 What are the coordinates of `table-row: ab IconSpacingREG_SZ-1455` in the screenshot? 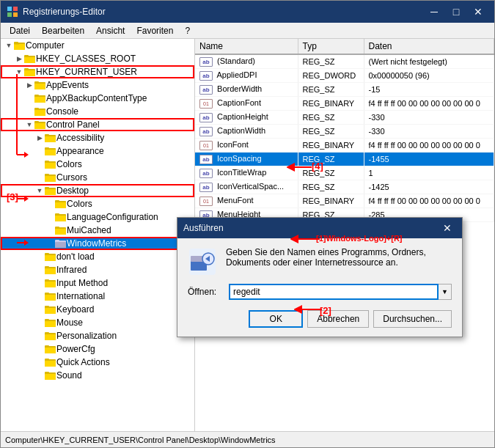 It's located at (345, 160).